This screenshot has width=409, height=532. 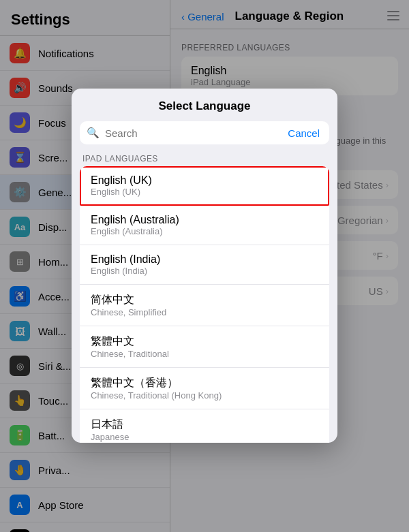 What do you see at coordinates (204, 383) in the screenshot?
I see `language-main-label: 繁體中文（香港）` at bounding box center [204, 383].